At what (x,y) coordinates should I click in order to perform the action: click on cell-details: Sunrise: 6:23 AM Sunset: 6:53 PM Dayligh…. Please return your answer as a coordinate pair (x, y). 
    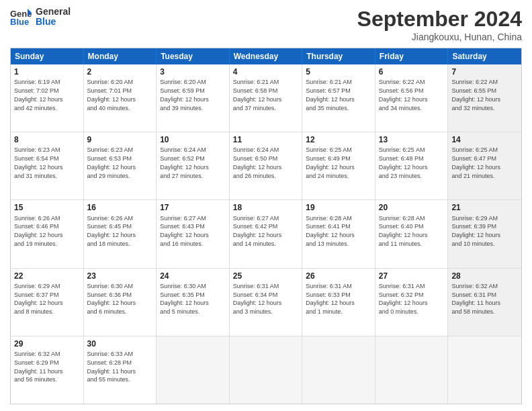
    Looking at the image, I should click on (112, 163).